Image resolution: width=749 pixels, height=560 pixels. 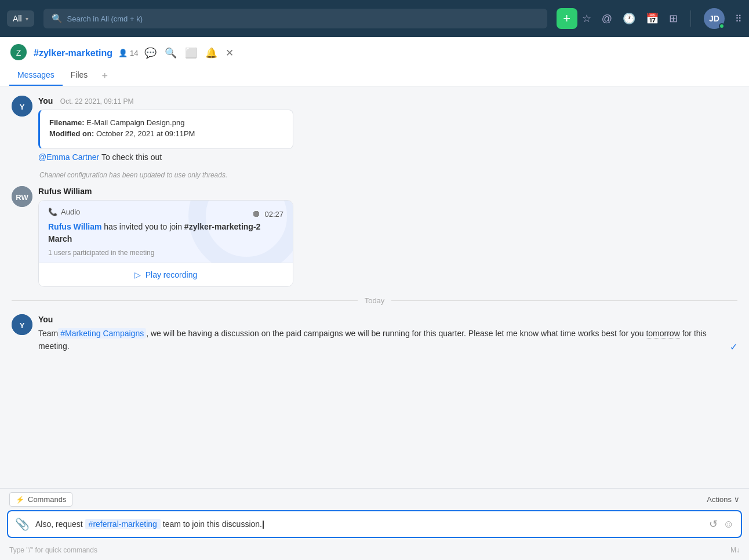 What do you see at coordinates (68, 157) in the screenshot?
I see `mention-name: @Emma Cartner` at bounding box center [68, 157].